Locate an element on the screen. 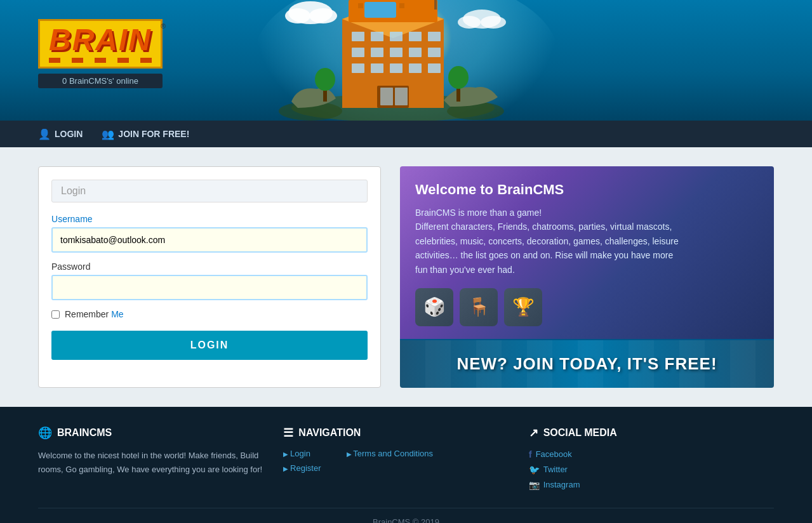 The width and height of the screenshot is (812, 523). social-title-text: SOCIAL MEDIA is located at coordinates (580, 433).